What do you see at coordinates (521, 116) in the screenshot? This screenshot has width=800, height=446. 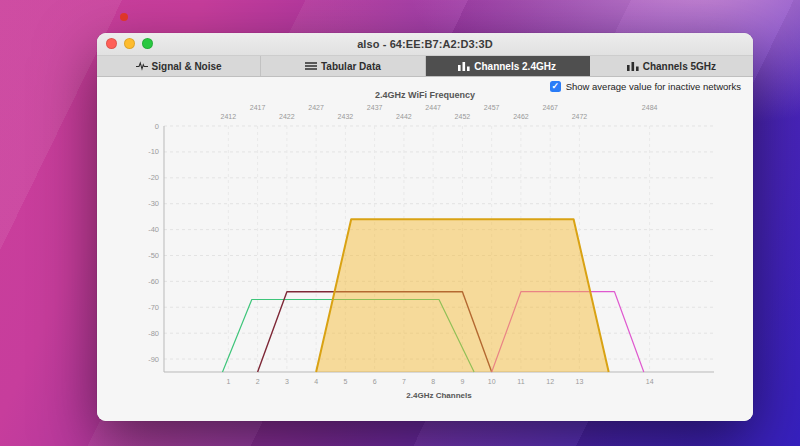 I see `frequency-tick-label: 2462` at bounding box center [521, 116].